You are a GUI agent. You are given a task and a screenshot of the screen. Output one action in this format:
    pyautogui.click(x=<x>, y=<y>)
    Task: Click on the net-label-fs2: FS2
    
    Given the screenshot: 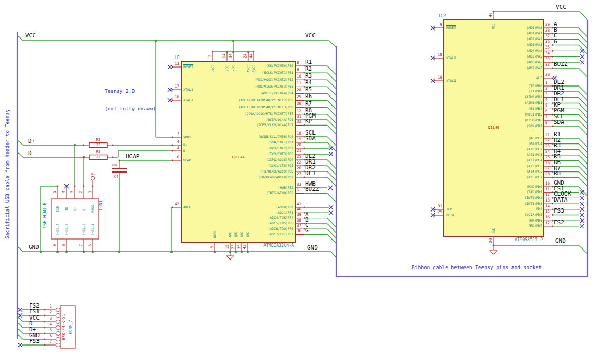 What is the action you would take?
    pyautogui.click(x=559, y=223)
    